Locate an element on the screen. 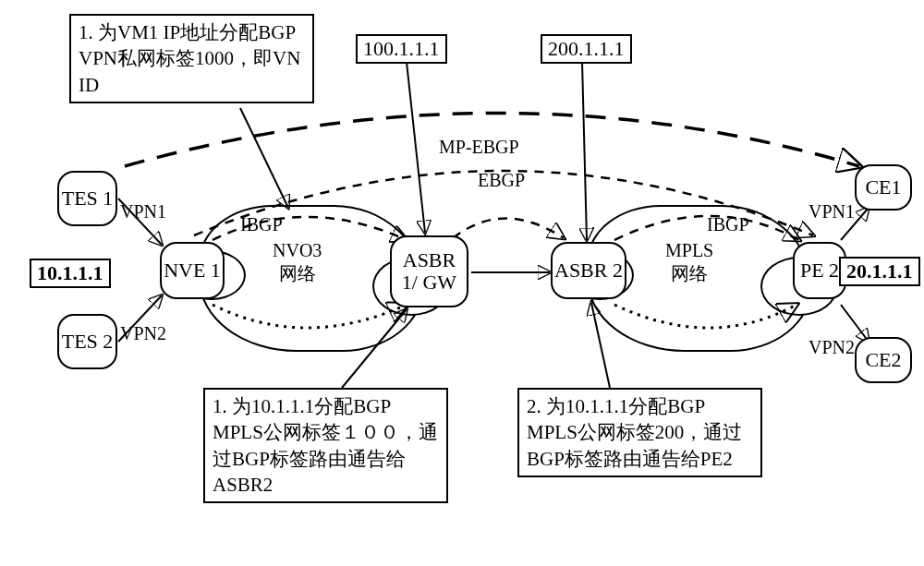  node-asbr2: ASBR 2 is located at coordinates (589, 271).